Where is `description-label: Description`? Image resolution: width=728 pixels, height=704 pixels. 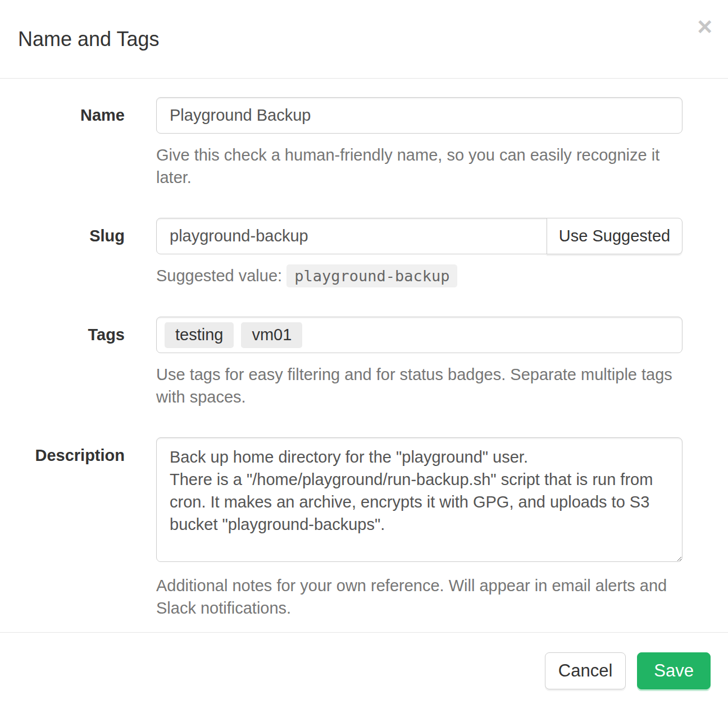 description-label: Description is located at coordinates (80, 455).